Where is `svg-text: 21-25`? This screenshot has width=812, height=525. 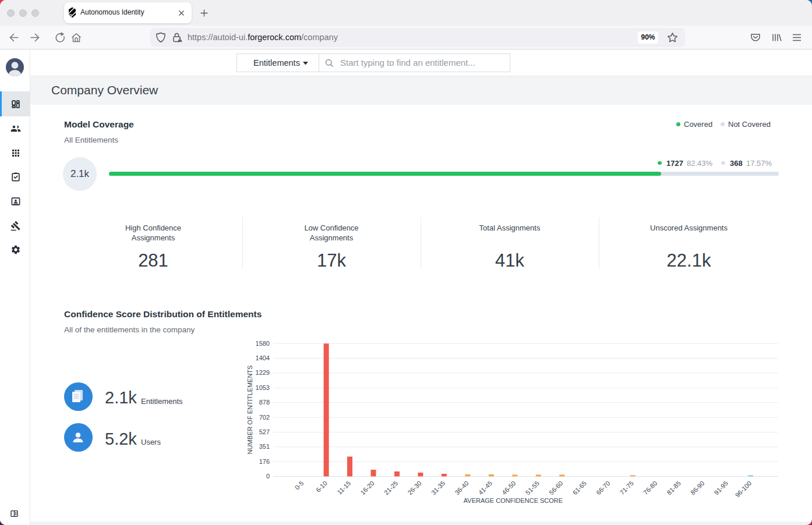 svg-text: 21-25 is located at coordinates (391, 488).